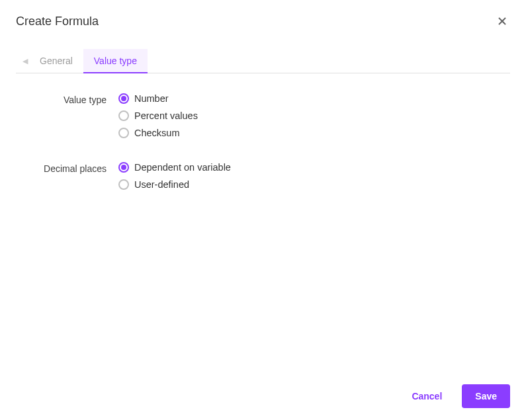 The image size is (526, 420). Describe the element at coordinates (263, 116) in the screenshot. I see `field-value-type: Value type Number Percent values Checksu…` at that location.